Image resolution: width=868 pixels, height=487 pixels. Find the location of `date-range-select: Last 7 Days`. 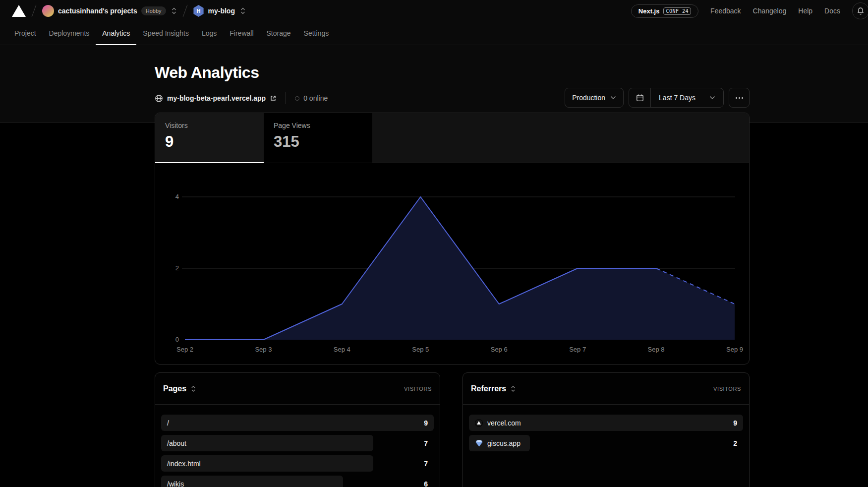

date-range-select: Last 7 Days is located at coordinates (676, 98).